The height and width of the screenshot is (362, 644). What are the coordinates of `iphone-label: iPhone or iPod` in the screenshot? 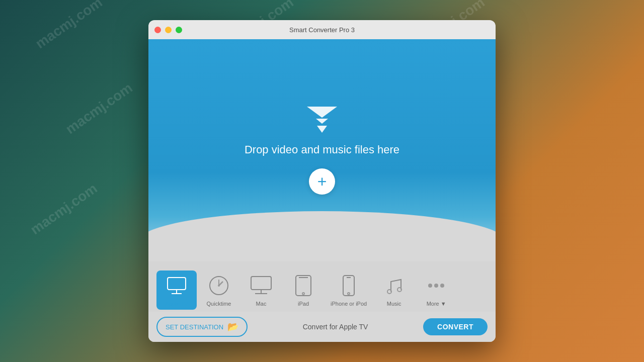 It's located at (349, 304).